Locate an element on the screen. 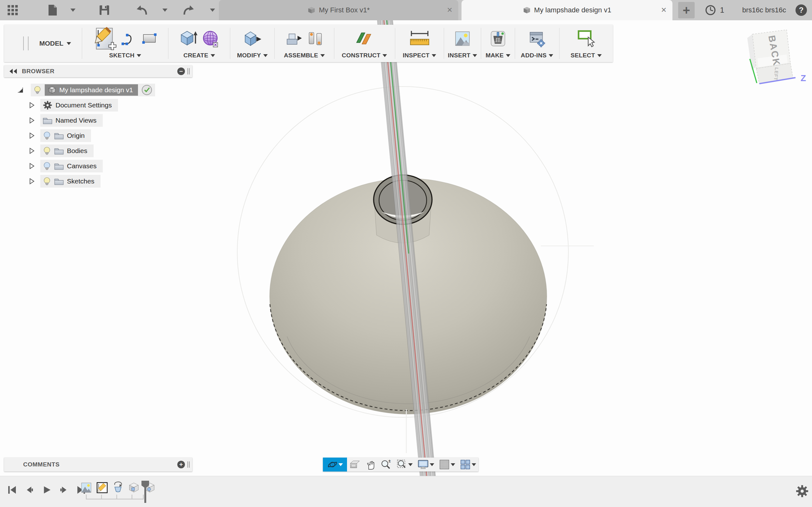 The width and height of the screenshot is (812, 507). collapse-arrow-icon is located at coordinates (20, 90).